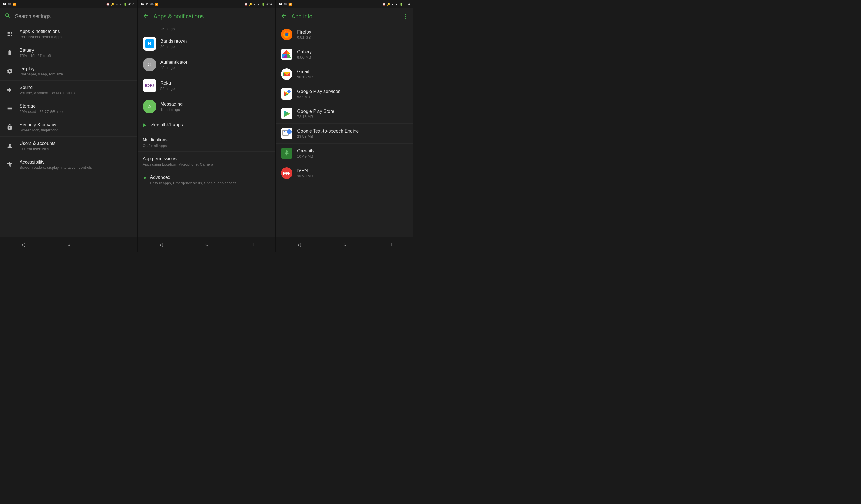  Describe the element at coordinates (207, 29) in the screenshot. I see `partial-app-item: 25m ago` at that location.